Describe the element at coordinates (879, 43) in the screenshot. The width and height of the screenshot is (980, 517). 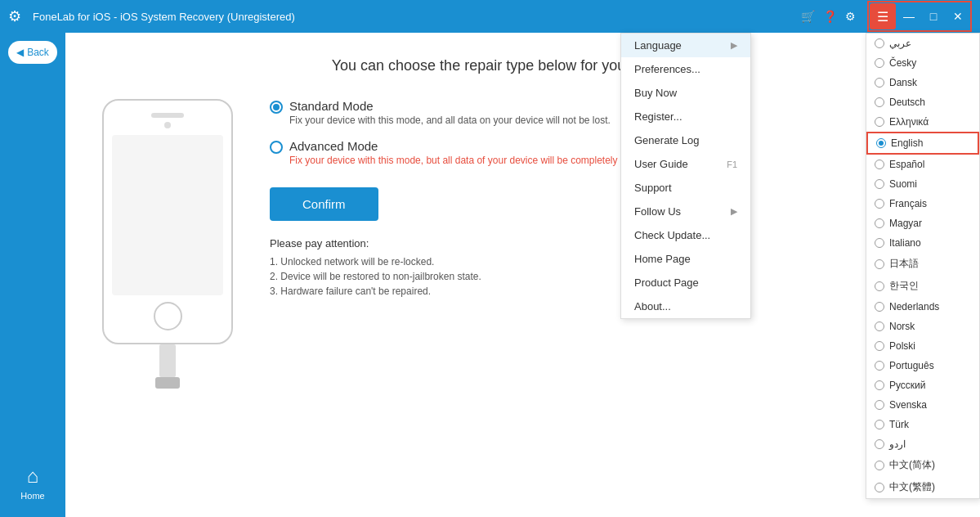
I see `lang-radio-ar` at that location.